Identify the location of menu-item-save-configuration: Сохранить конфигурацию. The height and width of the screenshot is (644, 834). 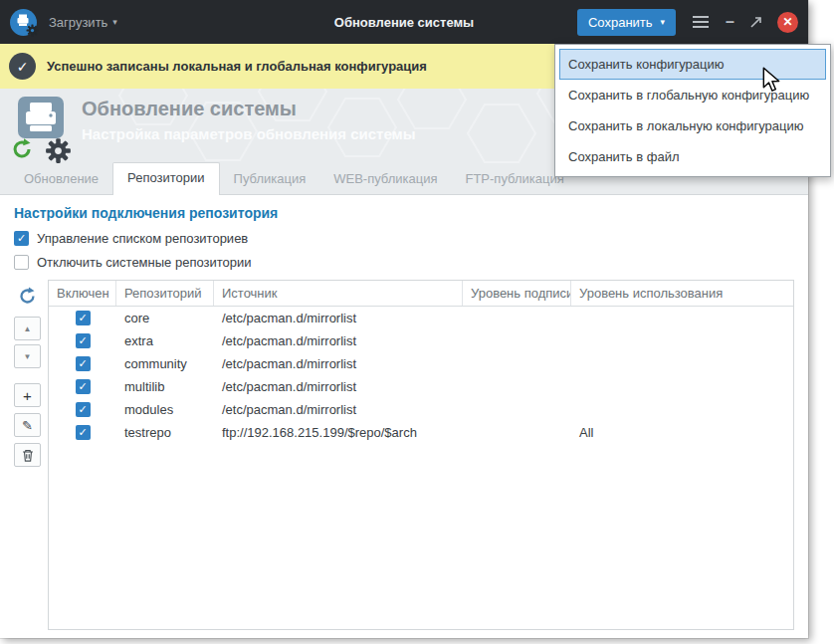
(693, 64).